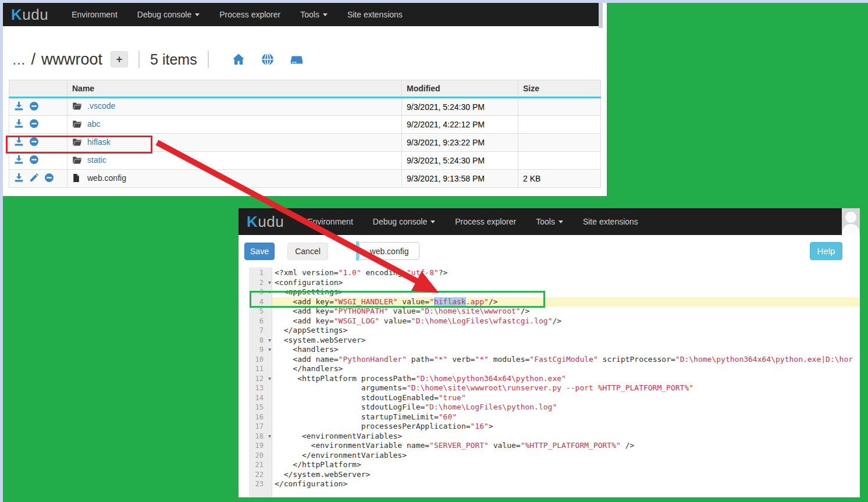 The image size is (868, 502). Describe the element at coordinates (261, 350) in the screenshot. I see `line-number: 9▾` at that location.